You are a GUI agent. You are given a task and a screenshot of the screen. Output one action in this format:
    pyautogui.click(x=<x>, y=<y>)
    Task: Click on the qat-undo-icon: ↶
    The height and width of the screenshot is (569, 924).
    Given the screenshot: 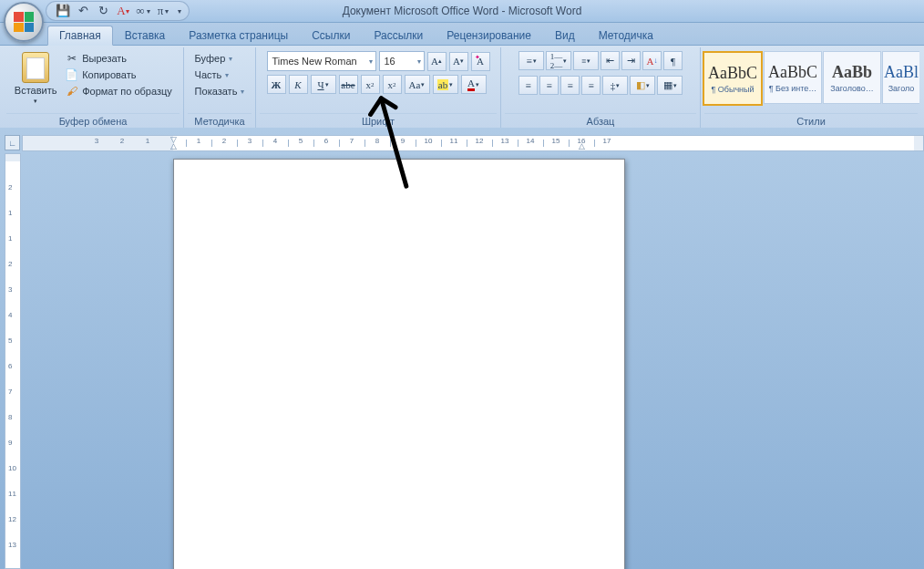 What is the action you would take?
    pyautogui.click(x=83, y=11)
    